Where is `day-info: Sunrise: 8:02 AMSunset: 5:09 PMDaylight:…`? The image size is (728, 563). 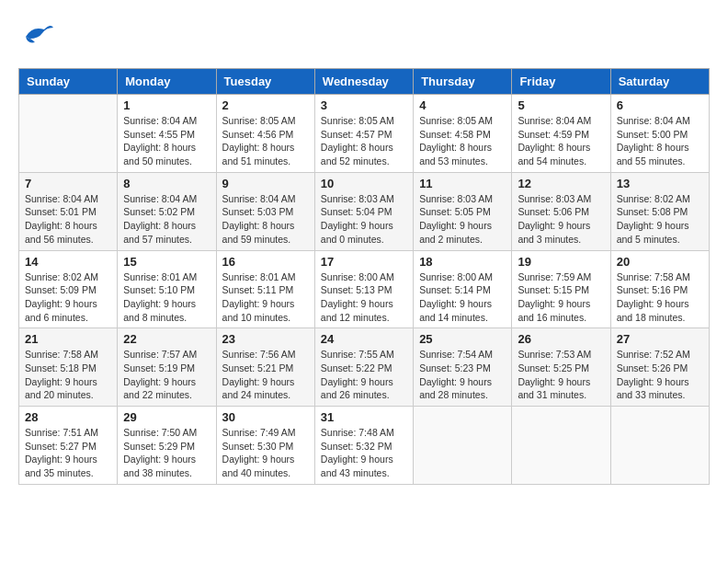
day-info: Sunrise: 8:02 AMSunset: 5:09 PMDaylight:… is located at coordinates (68, 298).